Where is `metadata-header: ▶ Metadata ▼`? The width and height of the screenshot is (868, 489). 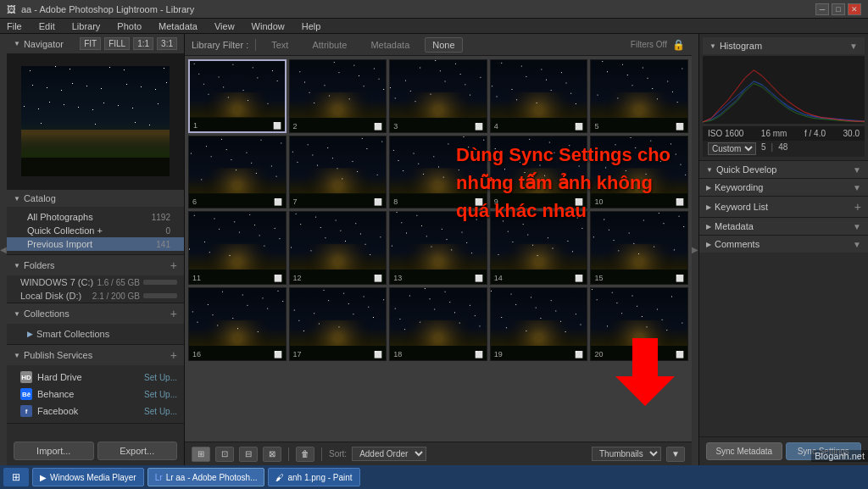 metadata-header: ▶ Metadata ▼ is located at coordinates (783, 226).